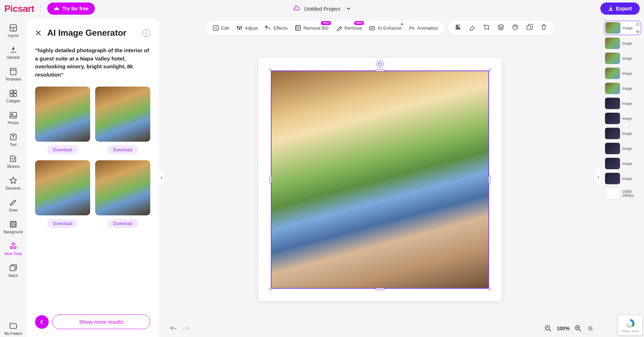 This screenshot has width=644, height=337. Describe the element at coordinates (590, 328) in the screenshot. I see `settings-icon` at that location.